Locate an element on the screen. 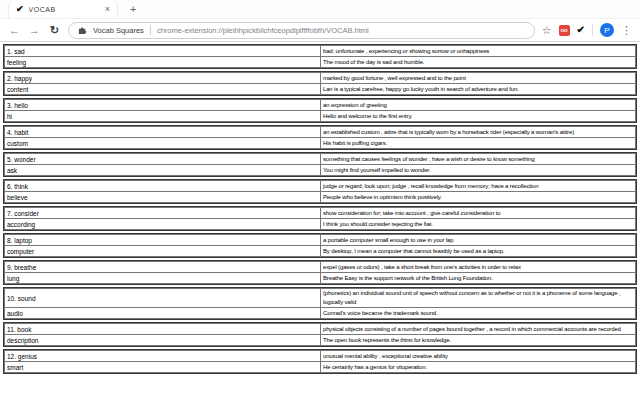  table-row: descriptionThe open book represents the … is located at coordinates (320, 340).